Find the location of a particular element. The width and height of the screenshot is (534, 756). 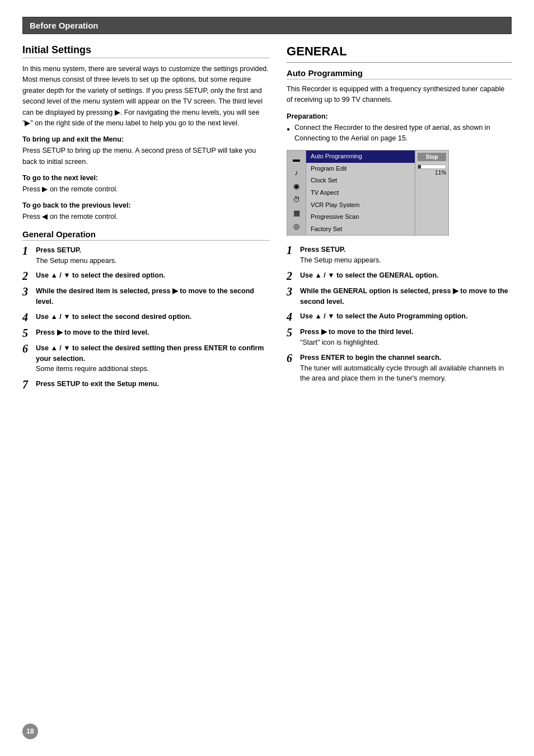

step-bold-text: Use ▲ / ▼ to select the desired setting … is located at coordinates (150, 354).